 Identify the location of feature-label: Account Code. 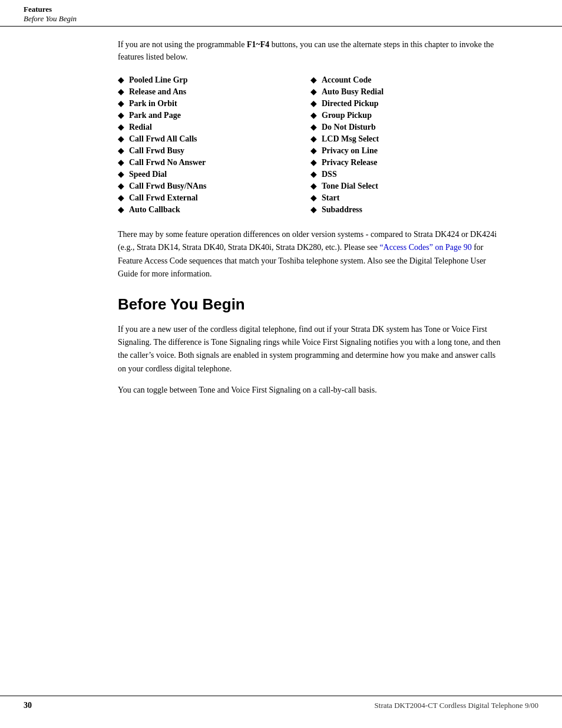
(346, 80).